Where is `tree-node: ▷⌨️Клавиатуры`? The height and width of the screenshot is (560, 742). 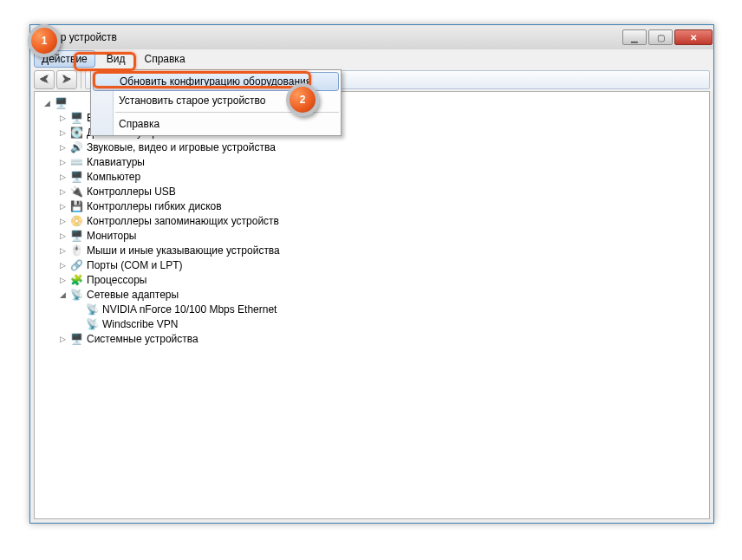
tree-node: ▷⌨️Клавиатуры is located at coordinates (375, 161).